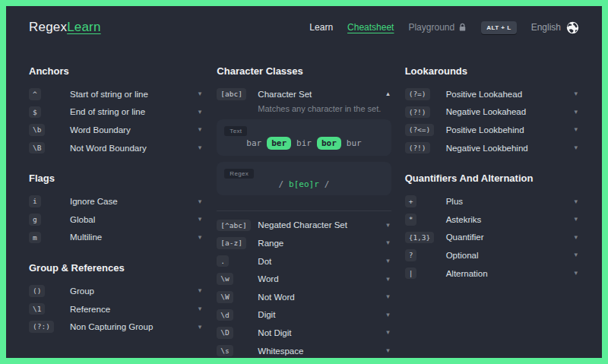 This screenshot has width=608, height=364. Describe the element at coordinates (573, 27) in the screenshot. I see `globe-icon` at that location.